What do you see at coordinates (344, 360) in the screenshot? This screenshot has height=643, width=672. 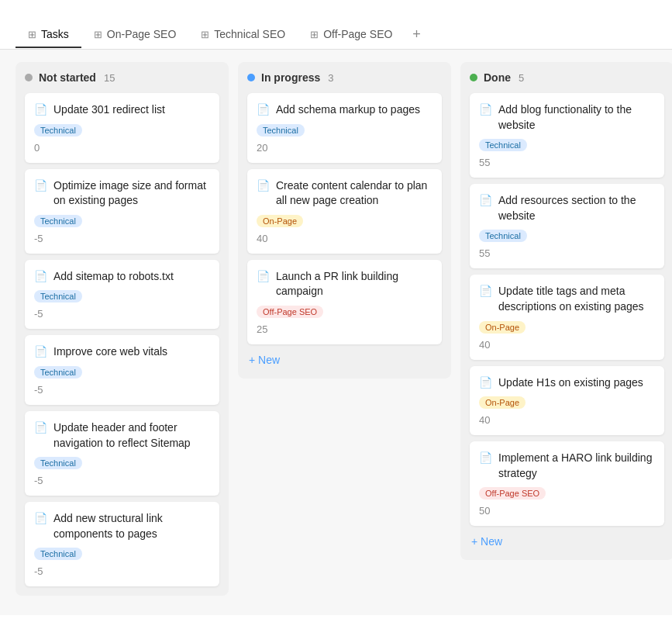 I see `new-card-button-in-progress: + New` at bounding box center [344, 360].